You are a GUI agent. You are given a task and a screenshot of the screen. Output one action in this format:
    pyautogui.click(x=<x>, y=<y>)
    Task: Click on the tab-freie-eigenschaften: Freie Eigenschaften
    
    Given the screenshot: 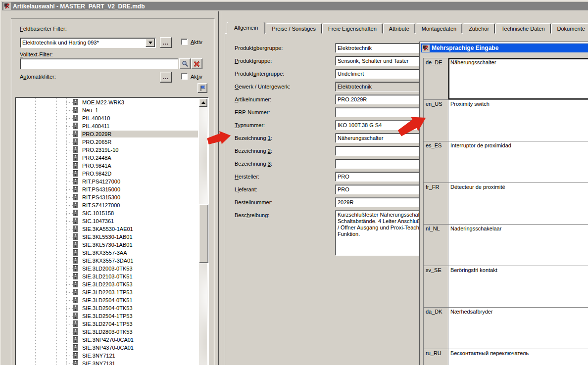 What is the action you would take?
    pyautogui.click(x=352, y=29)
    